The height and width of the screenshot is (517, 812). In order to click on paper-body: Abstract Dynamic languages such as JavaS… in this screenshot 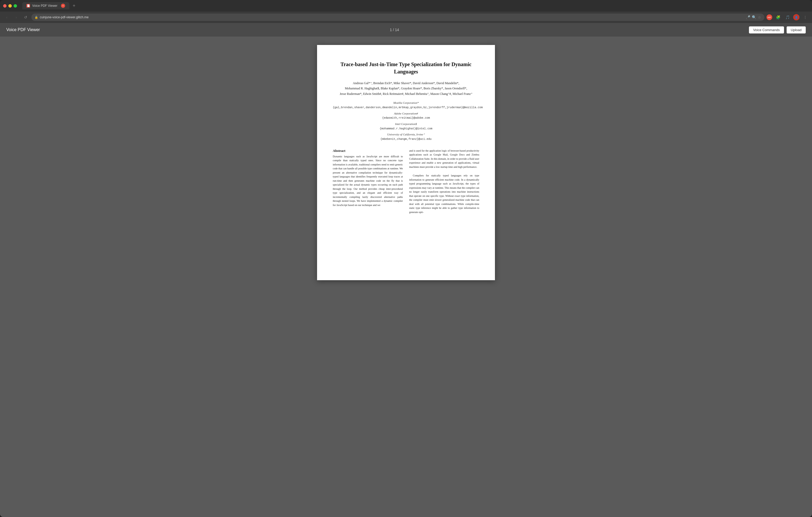, I will do `click(406, 181)`.